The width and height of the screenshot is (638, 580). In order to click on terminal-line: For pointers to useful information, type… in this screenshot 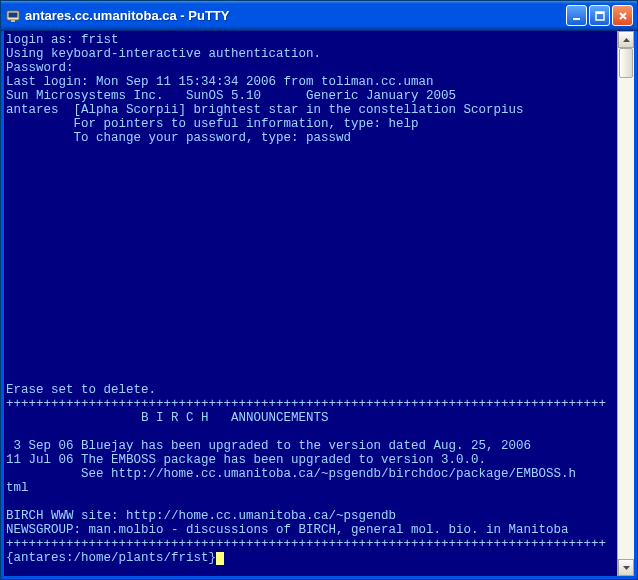, I will do `click(312, 124)`.